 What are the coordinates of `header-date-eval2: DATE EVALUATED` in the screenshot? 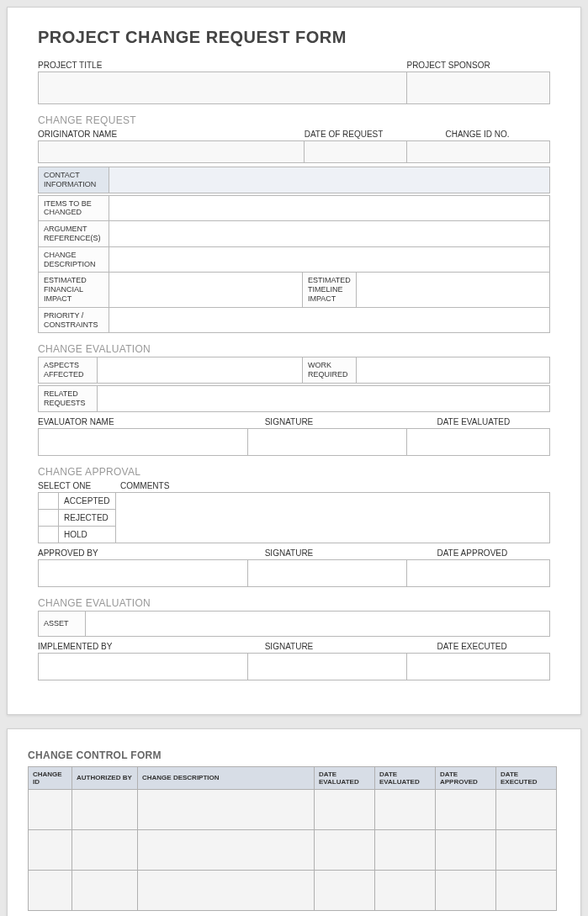 It's located at (405, 777).